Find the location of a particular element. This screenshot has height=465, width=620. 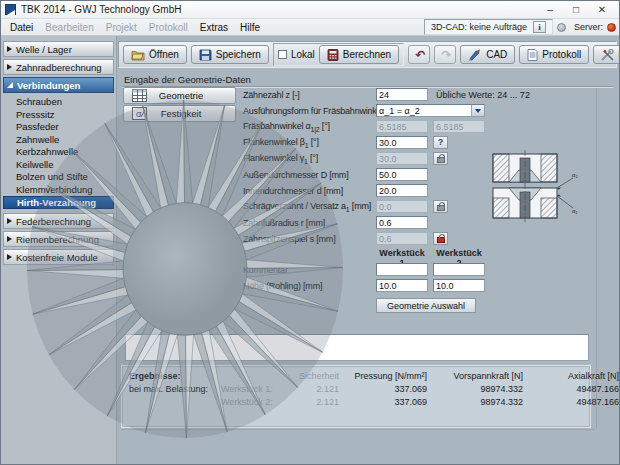

sidebar-item-klemmverbindung: Klemmverbindung is located at coordinates (58, 190).